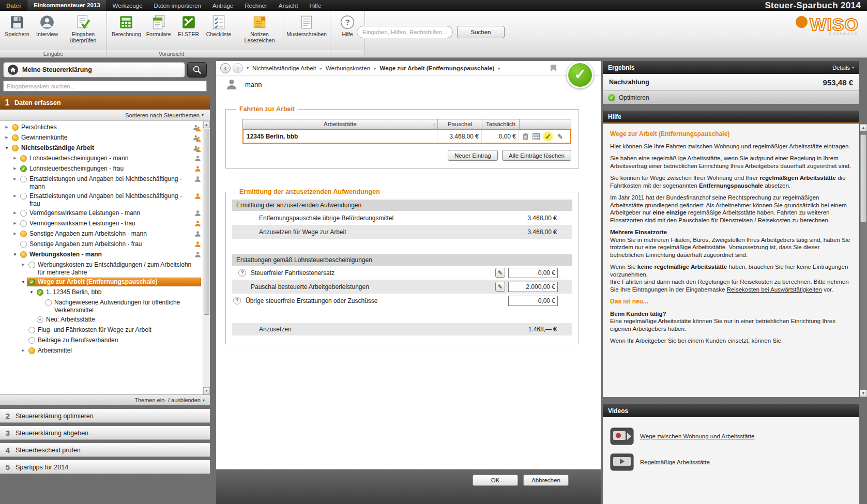 The width and height of the screenshot is (867, 504). I want to click on tree-item: ▶Persönliches, so click(100, 128).